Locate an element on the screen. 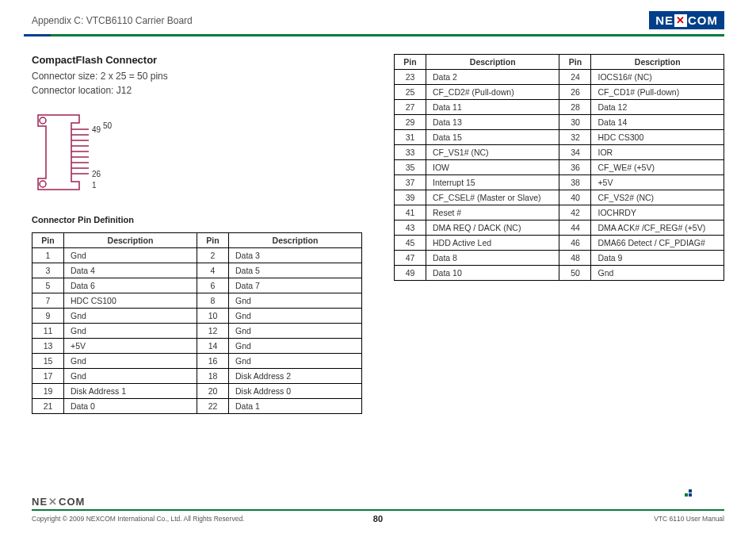 This screenshot has height=533, width=756. desc-cell: Data 8 is located at coordinates (493, 259).